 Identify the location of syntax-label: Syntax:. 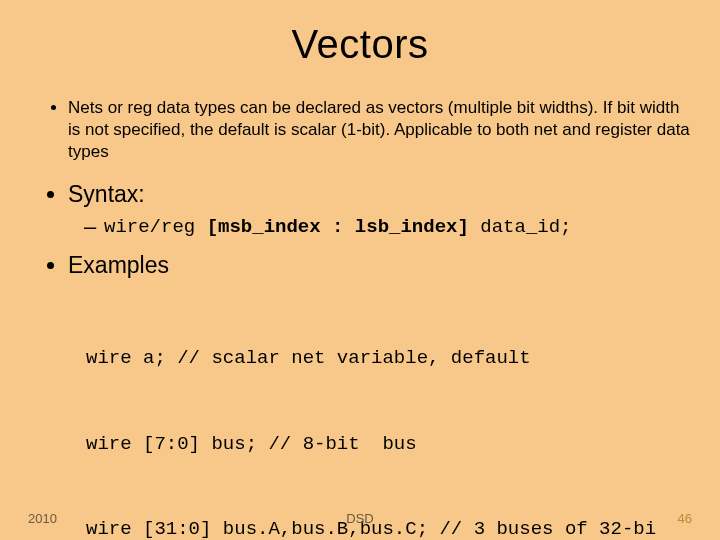
(106, 194).